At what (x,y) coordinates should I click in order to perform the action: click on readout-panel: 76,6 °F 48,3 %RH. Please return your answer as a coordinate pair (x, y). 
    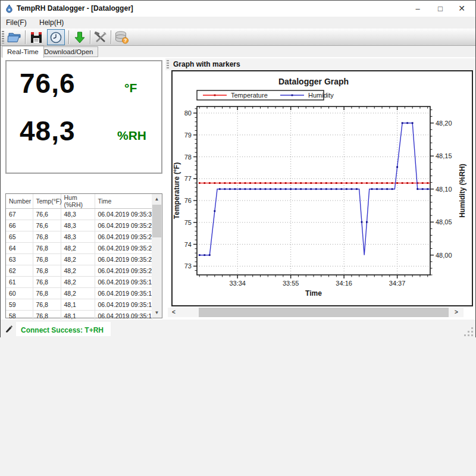
    Looking at the image, I should click on (84, 117).